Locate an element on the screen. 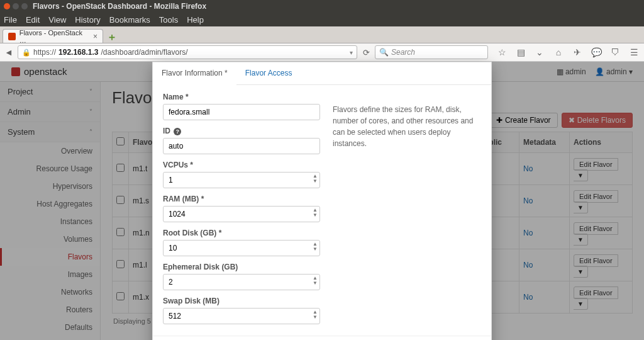 This screenshot has width=644, height=340. url-path: /dashboard/admin/flavors/ is located at coordinates (144, 52).